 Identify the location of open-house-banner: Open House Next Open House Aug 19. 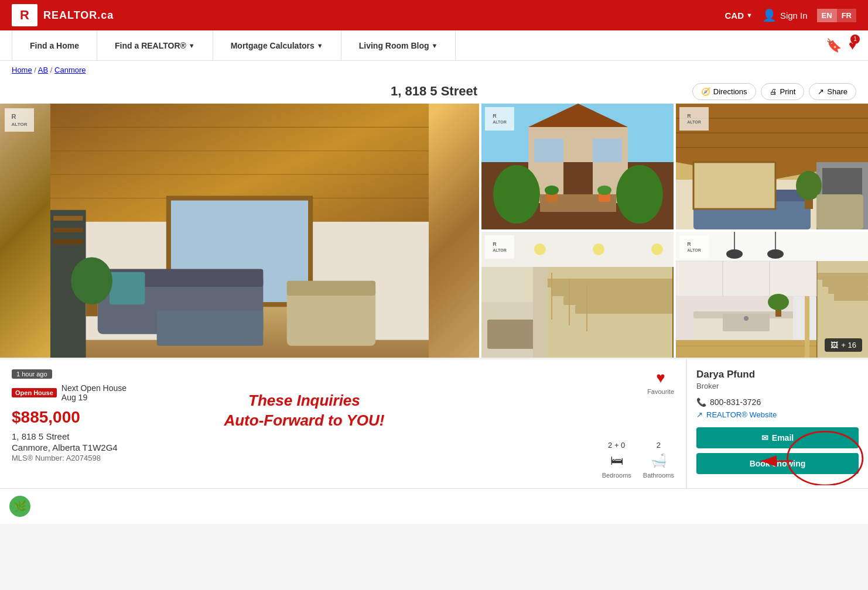
(343, 393).